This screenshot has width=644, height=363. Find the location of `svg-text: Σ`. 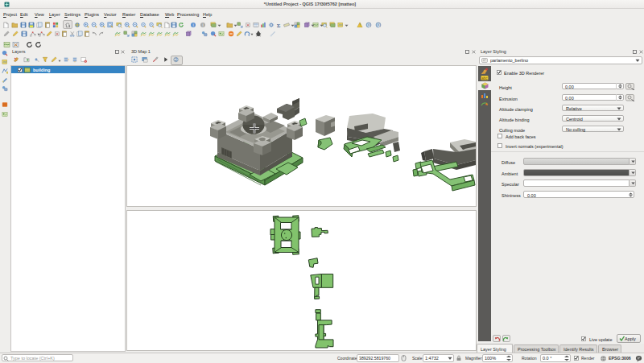

svg-text: Σ is located at coordinates (279, 24).